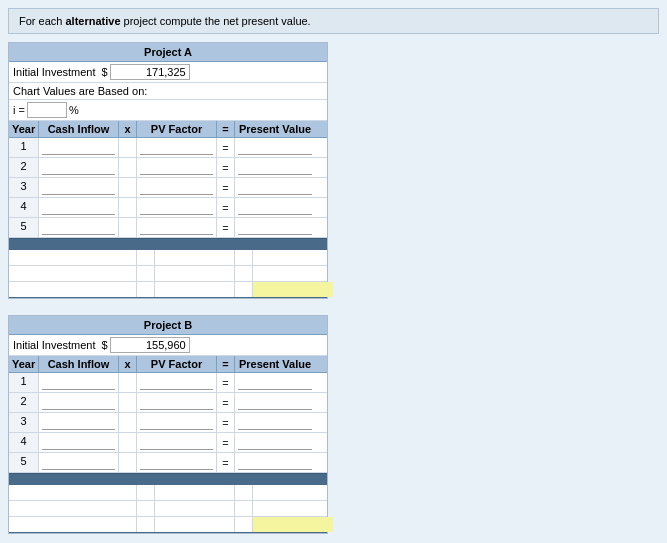  I want to click on table-header-b: Year Cash Inflow x PV Factor = Present V…, so click(168, 364).